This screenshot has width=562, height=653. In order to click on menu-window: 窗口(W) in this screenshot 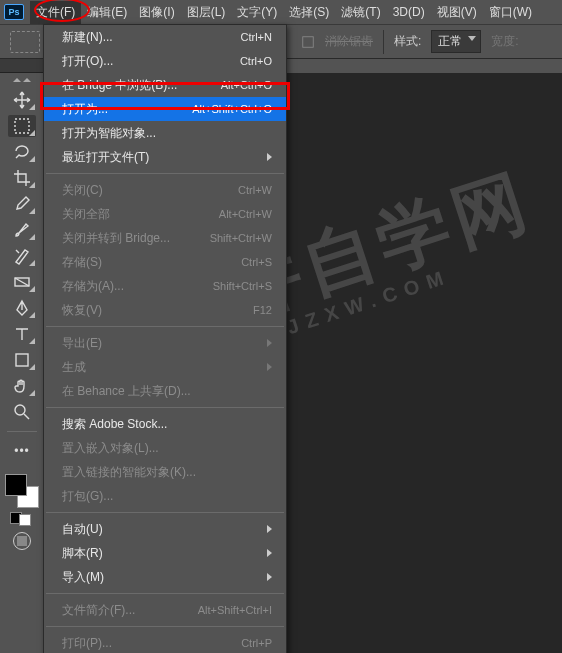, I will do `click(510, 12)`.